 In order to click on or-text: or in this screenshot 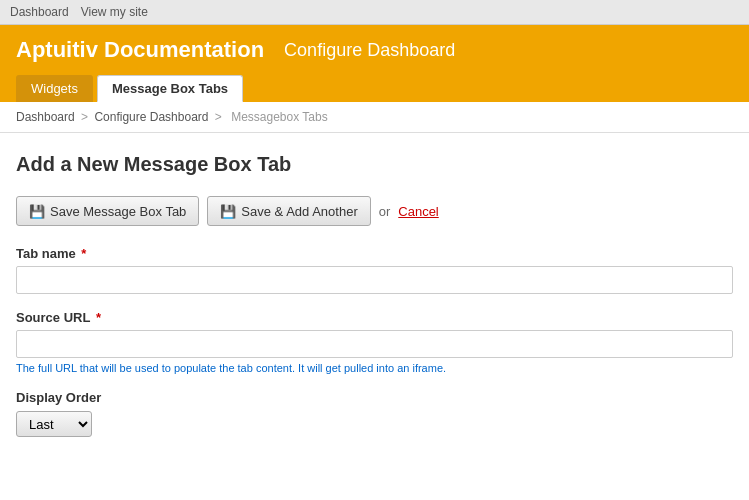, I will do `click(385, 212)`.